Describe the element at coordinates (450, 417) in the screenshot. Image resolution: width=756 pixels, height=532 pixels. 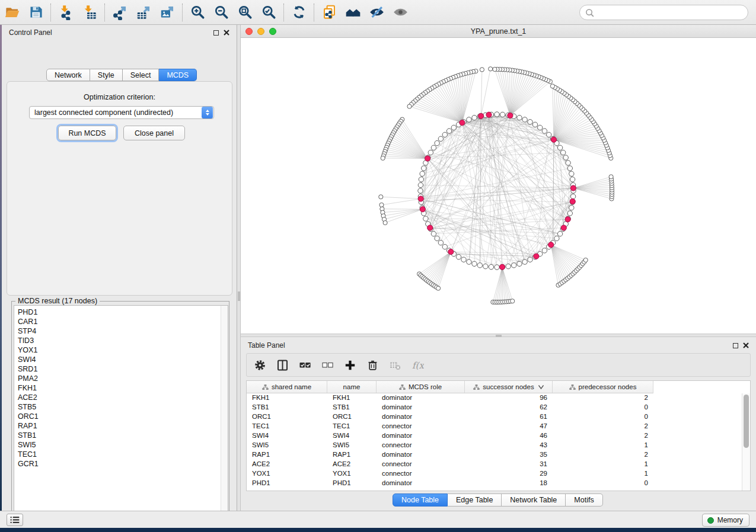
I see `table-row: ORC1ORC1dominator610` at that location.